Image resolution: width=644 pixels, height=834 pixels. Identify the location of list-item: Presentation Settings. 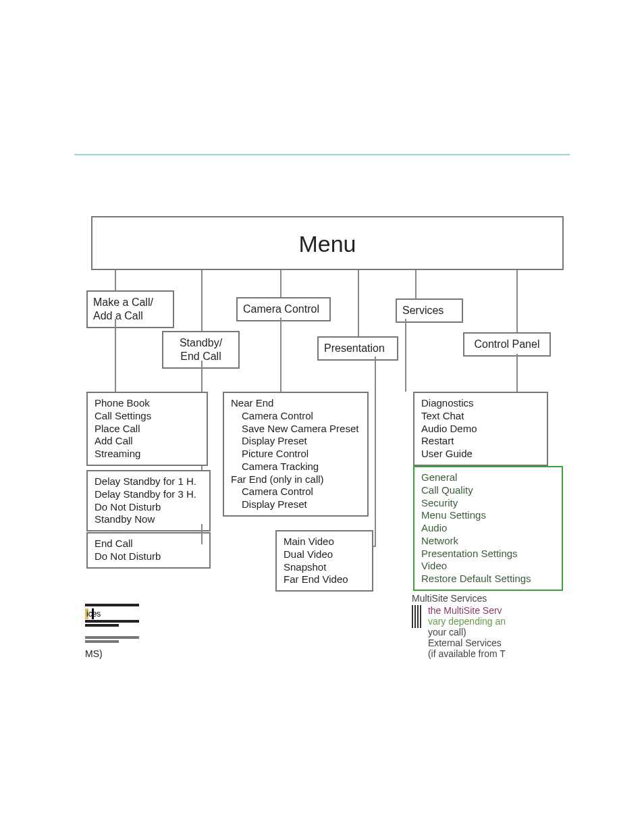
(488, 554).